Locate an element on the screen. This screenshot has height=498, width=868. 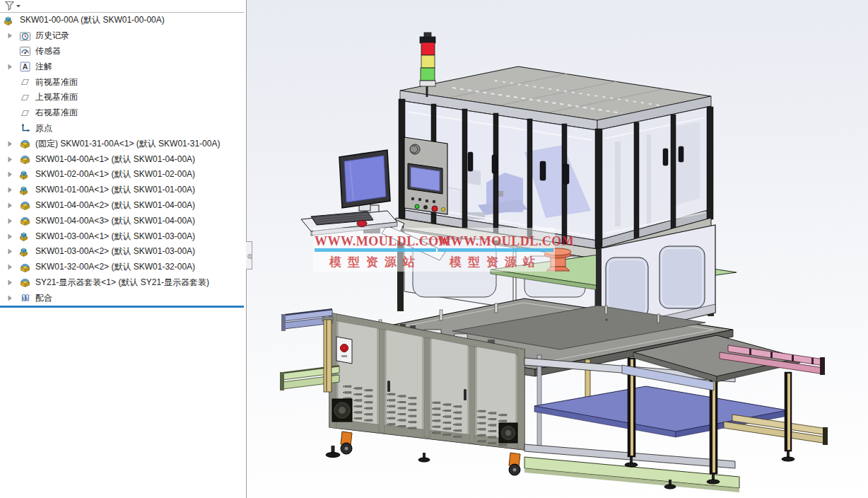
tree-item-label: SY21-显示器套装<1> (默认 SY21-显示器套装) is located at coordinates (122, 283).